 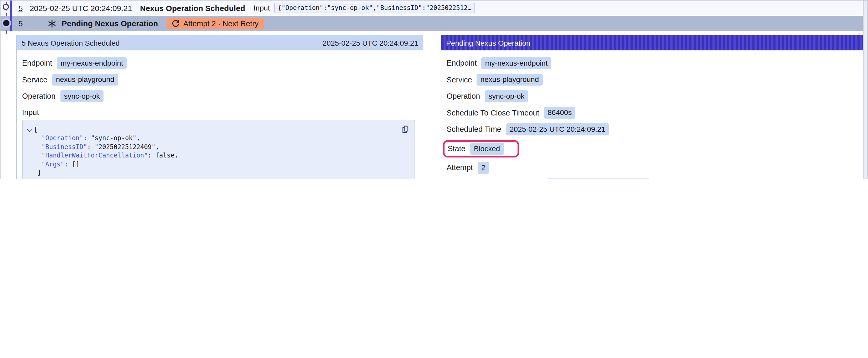 I want to click on field-value-chip: 2, so click(x=483, y=168).